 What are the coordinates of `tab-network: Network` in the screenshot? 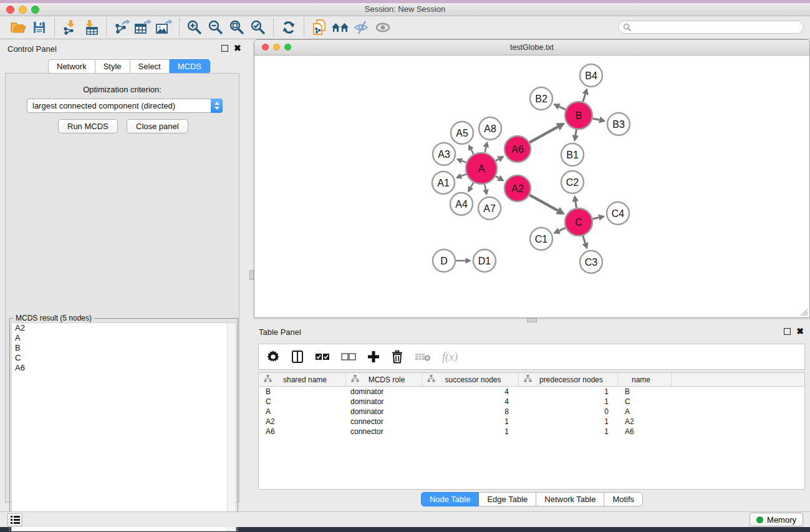 It's located at (72, 66).